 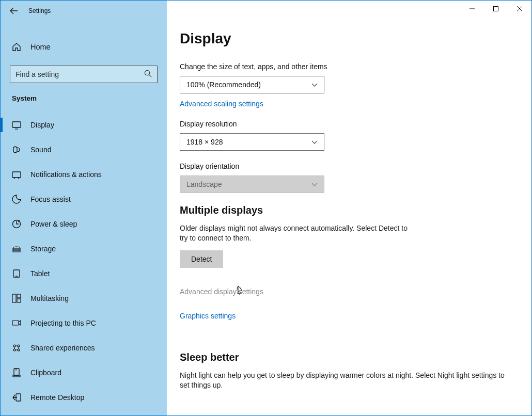 I want to click on advanced-scaling-link: Advanced scaling settings, so click(x=222, y=104).